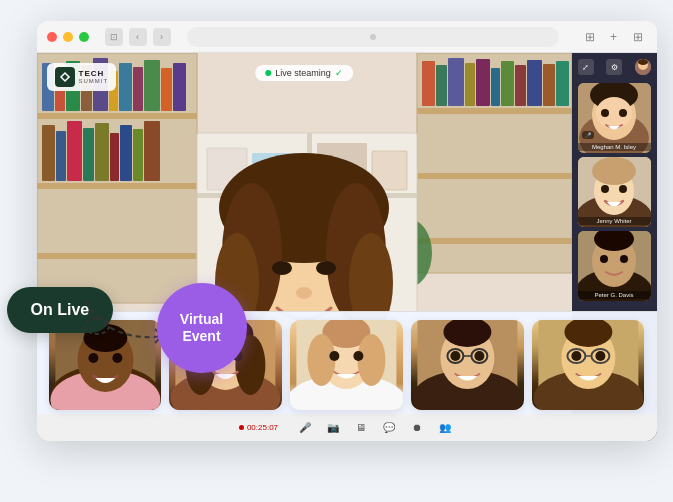 The width and height of the screenshot is (673, 502). I want to click on chat-icon: 💬, so click(389, 428).